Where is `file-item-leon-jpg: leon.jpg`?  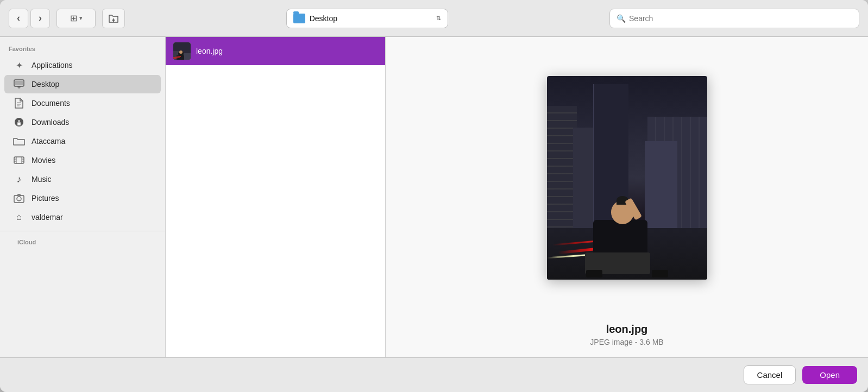 file-item-leon-jpg: leon.jpg is located at coordinates (275, 51).